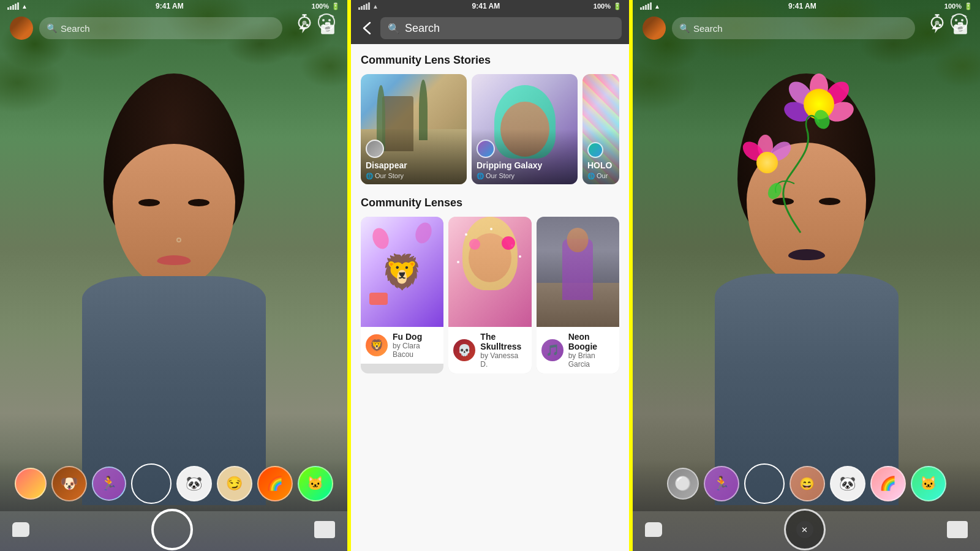  What do you see at coordinates (423, 28) in the screenshot?
I see `search-input-text: Search` at bounding box center [423, 28].